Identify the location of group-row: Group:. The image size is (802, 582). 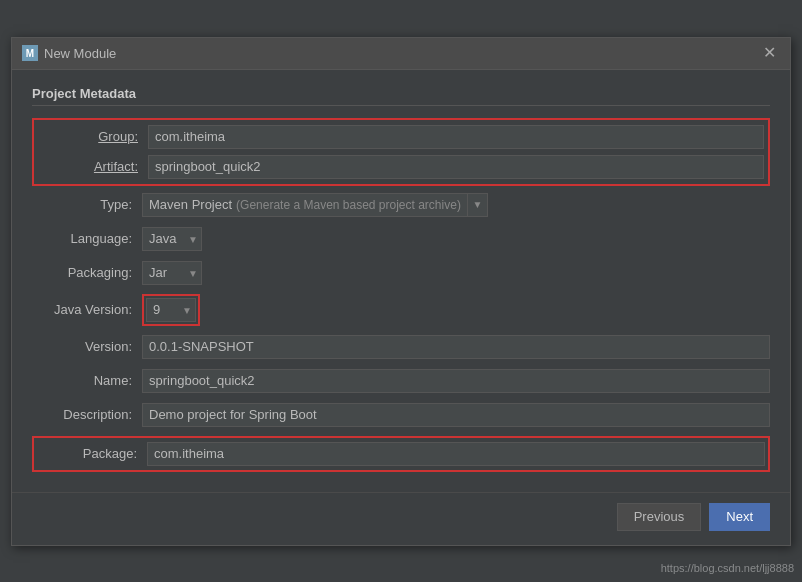
(401, 137).